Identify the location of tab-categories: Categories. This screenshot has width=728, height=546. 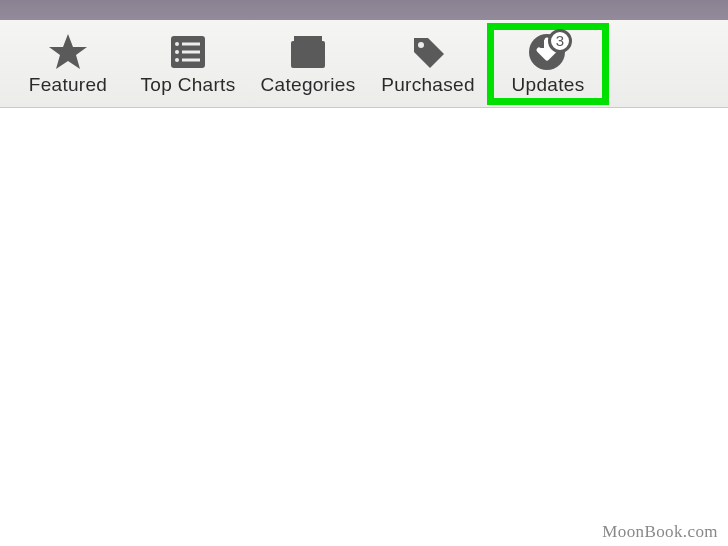
(308, 64).